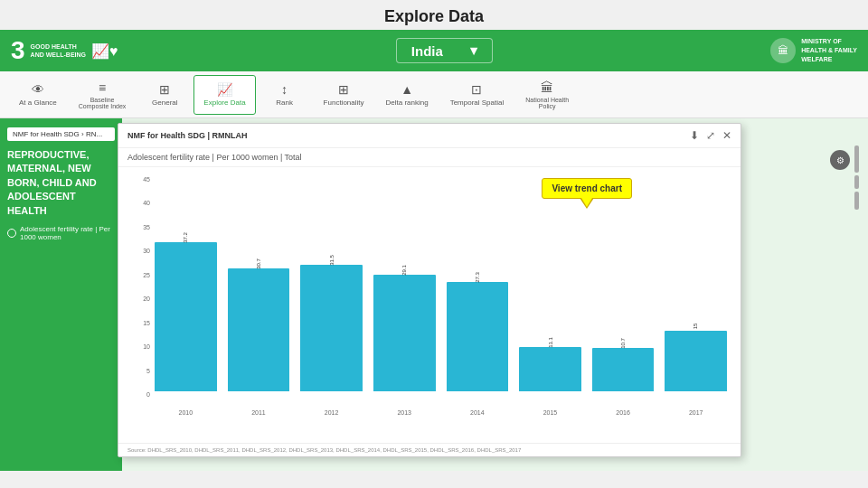  Describe the element at coordinates (61, 233) in the screenshot. I see `legend-item: Adolescent fertility rate | Per 1000 wom…` at that location.